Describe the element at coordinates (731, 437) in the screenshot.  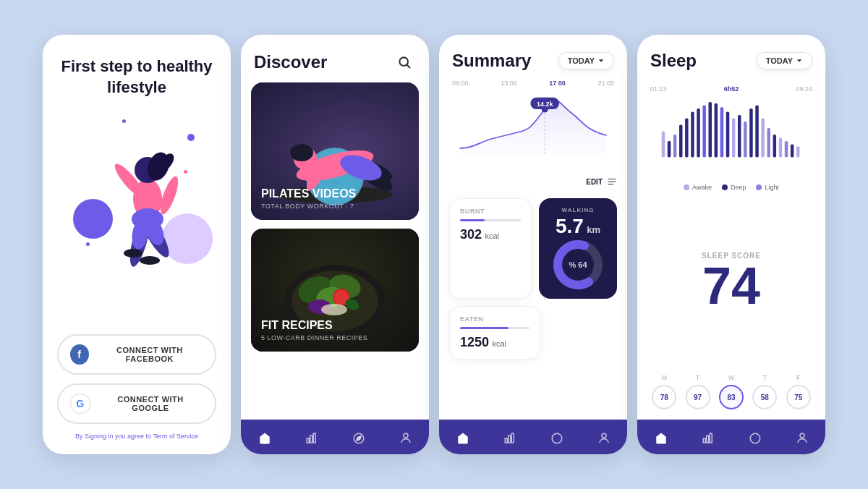
I see `sleep-bottom-nav` at that location.